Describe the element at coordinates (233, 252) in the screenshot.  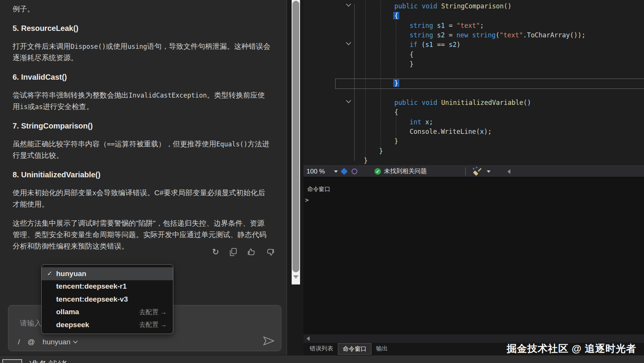
I see `copy-icon` at that location.